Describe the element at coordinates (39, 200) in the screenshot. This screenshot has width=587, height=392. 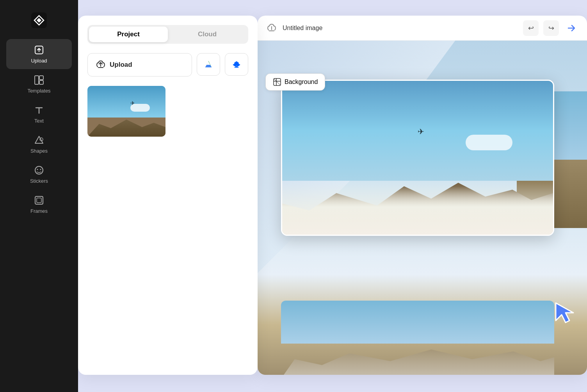
I see `frames-icon` at that location.